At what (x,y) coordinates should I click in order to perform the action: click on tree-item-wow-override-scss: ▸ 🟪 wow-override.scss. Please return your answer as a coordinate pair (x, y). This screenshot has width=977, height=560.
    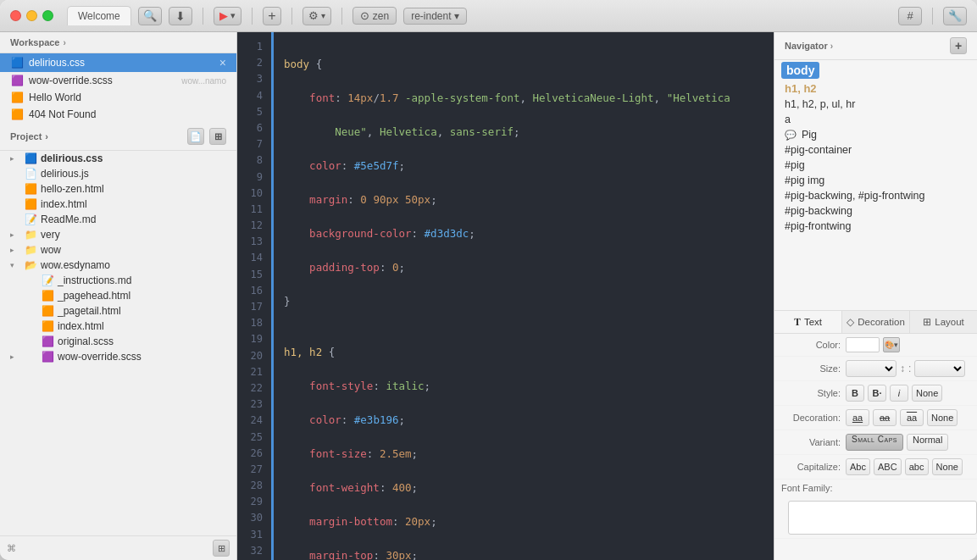
    Looking at the image, I should click on (119, 357).